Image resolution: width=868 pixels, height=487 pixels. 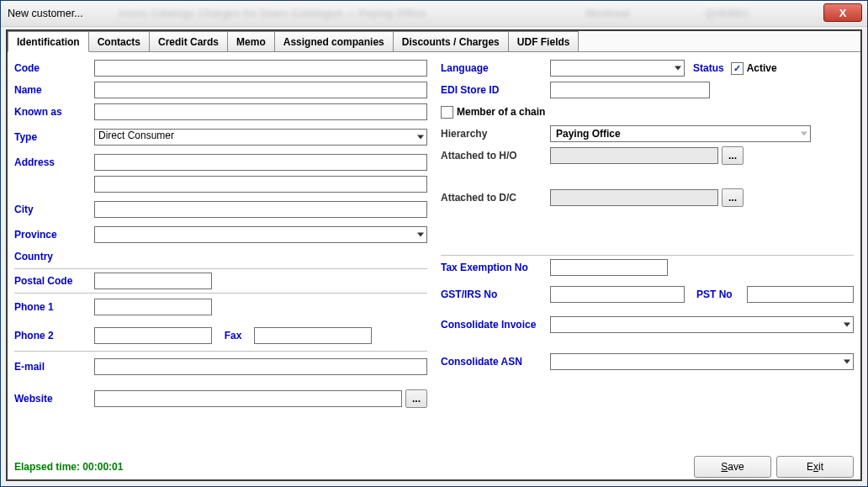 What do you see at coordinates (451, 41) in the screenshot?
I see `tab-discounts-charges: Discounts / Charges` at bounding box center [451, 41].